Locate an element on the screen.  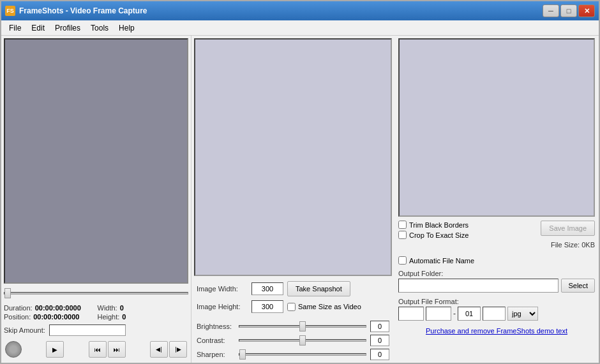
demo-purchase-link: Purchase and remove FrameShots demo text is located at coordinates (497, 331).